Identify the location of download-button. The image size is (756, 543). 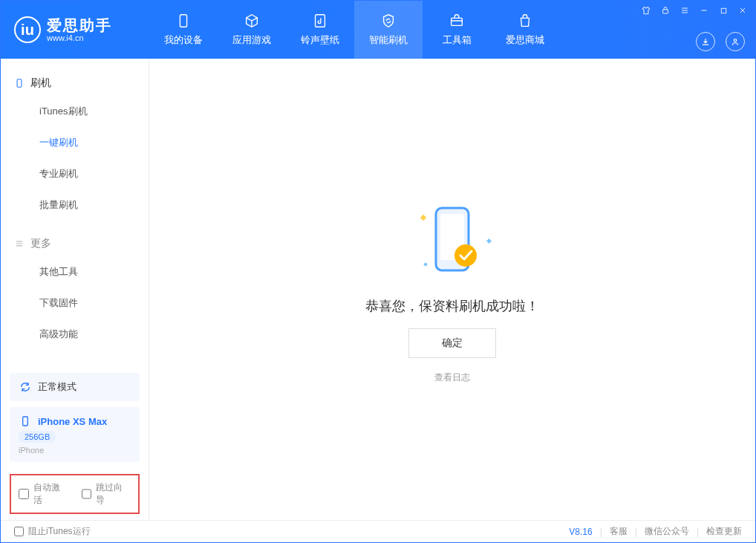
(706, 42).